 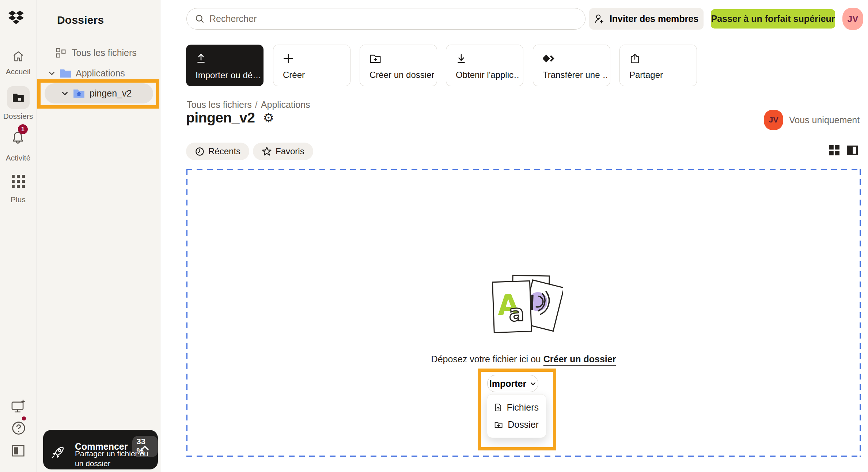 What do you see at coordinates (516, 313) in the screenshot?
I see `svg-text: a` at bounding box center [516, 313].